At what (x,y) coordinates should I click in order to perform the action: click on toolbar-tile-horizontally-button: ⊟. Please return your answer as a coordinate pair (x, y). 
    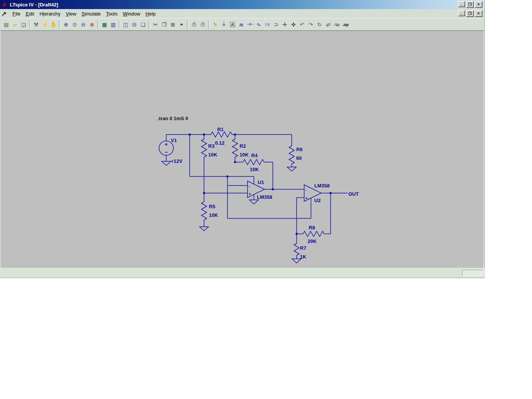
    Looking at the image, I should click on (135, 25).